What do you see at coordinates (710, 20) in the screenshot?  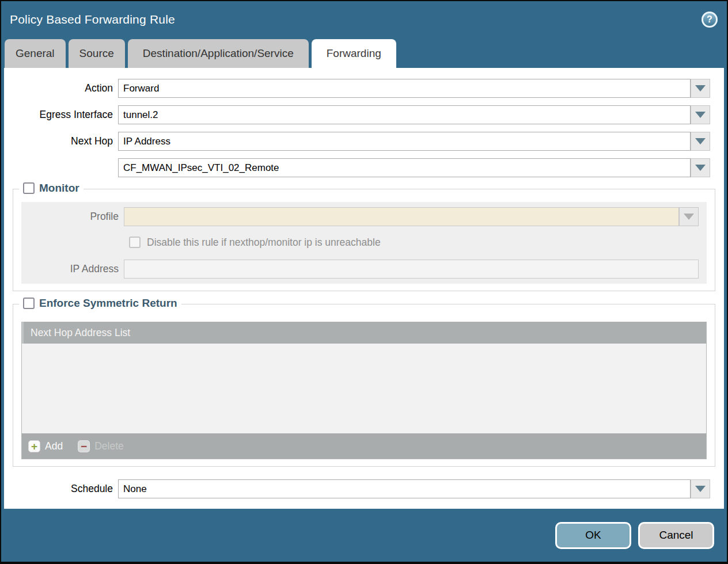 I see `help-icon: ?` at bounding box center [710, 20].